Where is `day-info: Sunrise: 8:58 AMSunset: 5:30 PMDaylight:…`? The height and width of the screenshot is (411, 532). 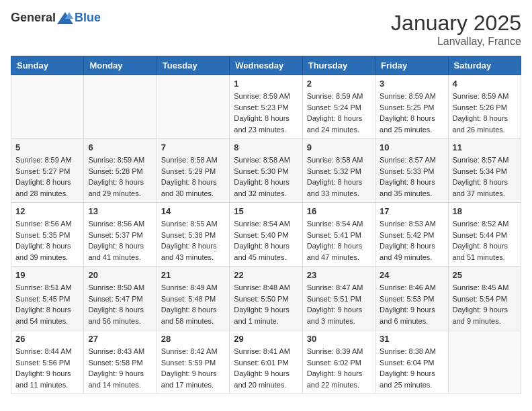 day-info: Sunrise: 8:58 AMSunset: 5:30 PMDaylight:… is located at coordinates (266, 177).